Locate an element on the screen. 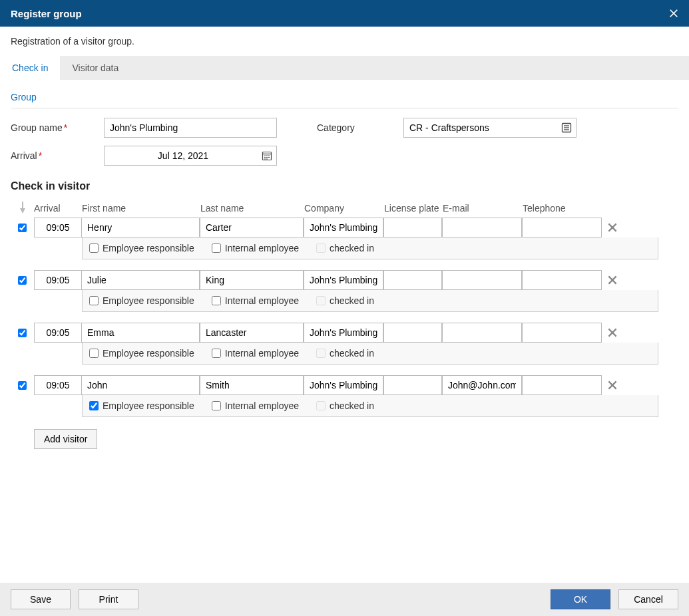  checkin-section-title: Check in visitor is located at coordinates (345, 182).